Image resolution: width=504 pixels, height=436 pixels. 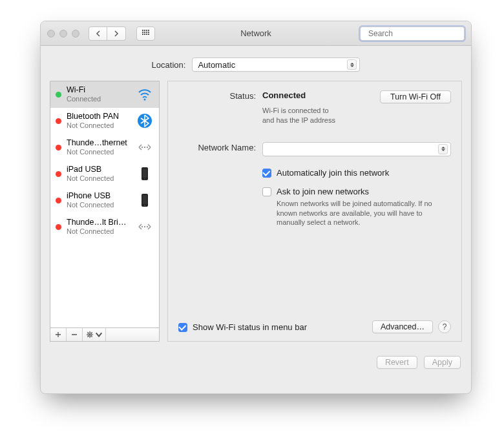 I want to click on titlebar: Network, so click(x=256, y=34).